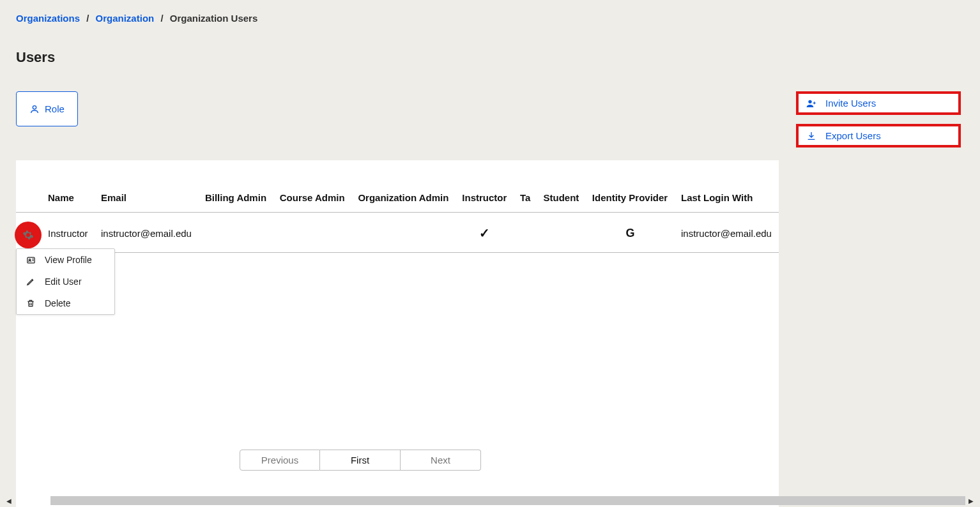 The image size is (980, 507). I want to click on user-plus-icon, so click(811, 103).